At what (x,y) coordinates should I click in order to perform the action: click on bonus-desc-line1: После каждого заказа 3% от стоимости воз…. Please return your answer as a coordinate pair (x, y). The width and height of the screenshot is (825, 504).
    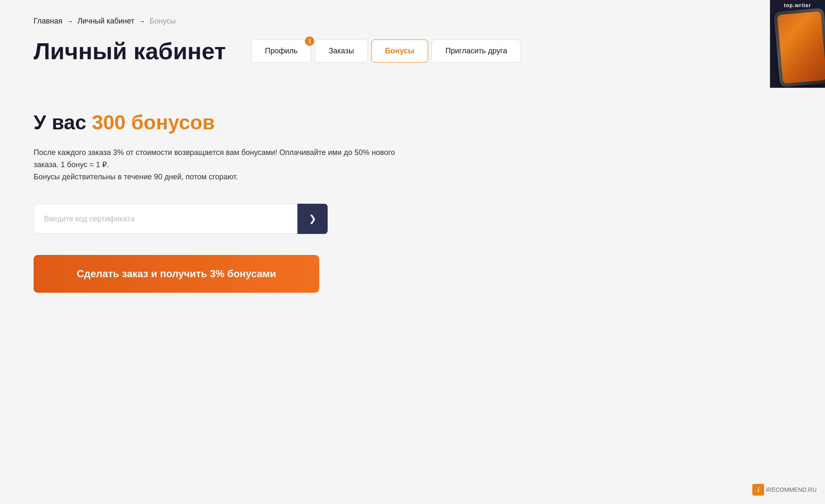
    Looking at the image, I should click on (223, 159).